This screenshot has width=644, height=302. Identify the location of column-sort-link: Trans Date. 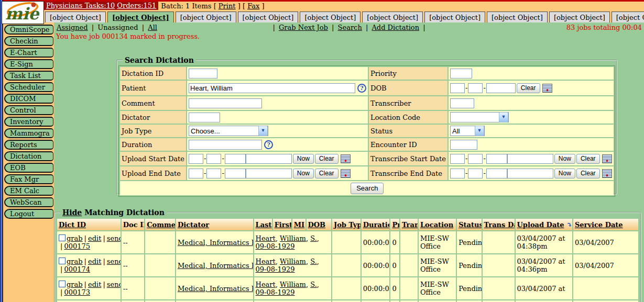
(499, 225).